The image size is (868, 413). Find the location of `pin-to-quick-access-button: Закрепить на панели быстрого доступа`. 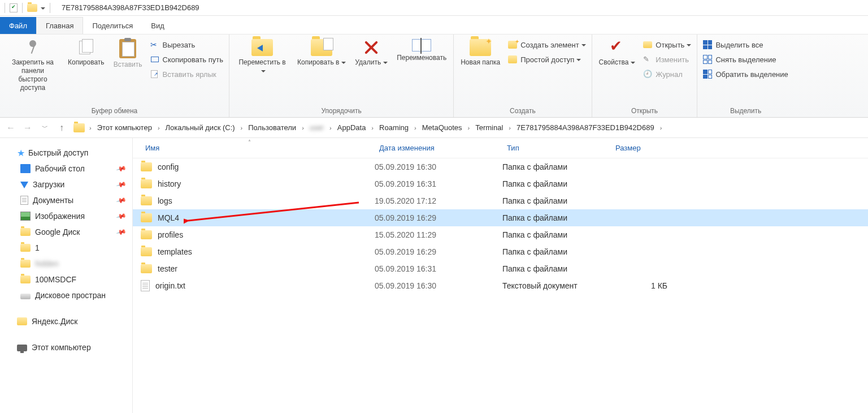

pin-to-quick-access-button: Закрепить на панели быстрого доступа is located at coordinates (33, 66).